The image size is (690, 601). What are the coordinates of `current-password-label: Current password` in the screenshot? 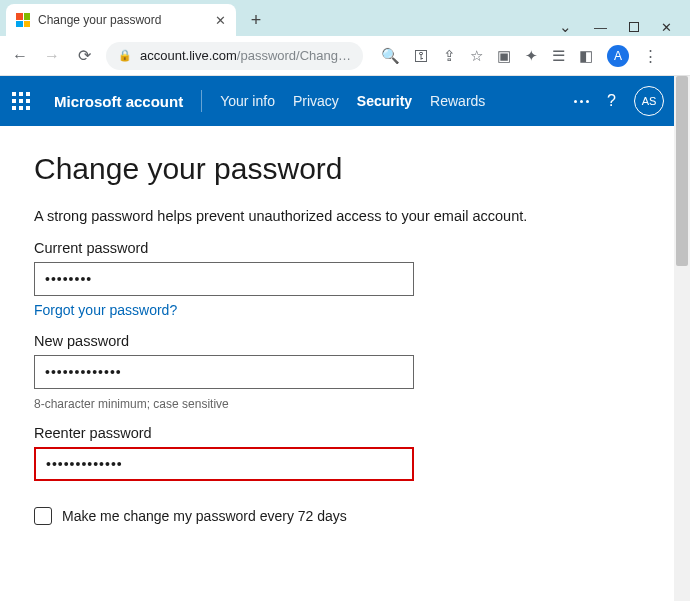 It's located at (337, 248).